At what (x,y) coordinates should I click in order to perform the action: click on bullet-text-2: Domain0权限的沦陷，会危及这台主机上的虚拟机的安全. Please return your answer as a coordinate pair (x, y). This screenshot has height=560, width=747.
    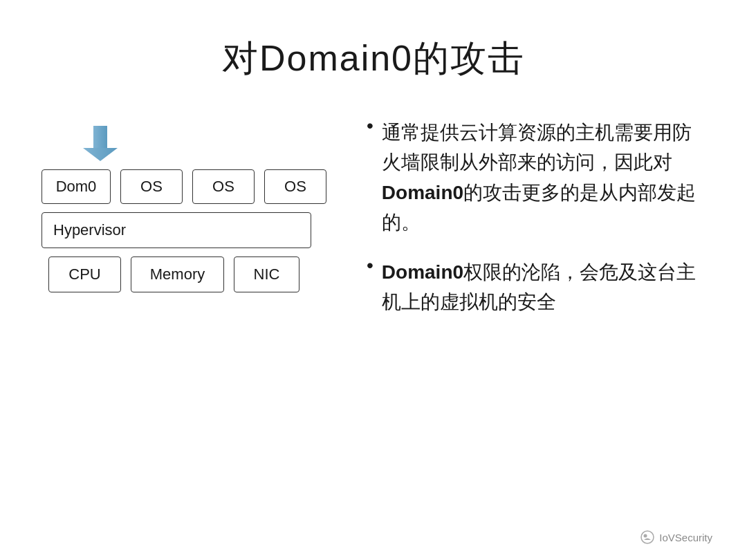
    Looking at the image, I should click on (544, 288).